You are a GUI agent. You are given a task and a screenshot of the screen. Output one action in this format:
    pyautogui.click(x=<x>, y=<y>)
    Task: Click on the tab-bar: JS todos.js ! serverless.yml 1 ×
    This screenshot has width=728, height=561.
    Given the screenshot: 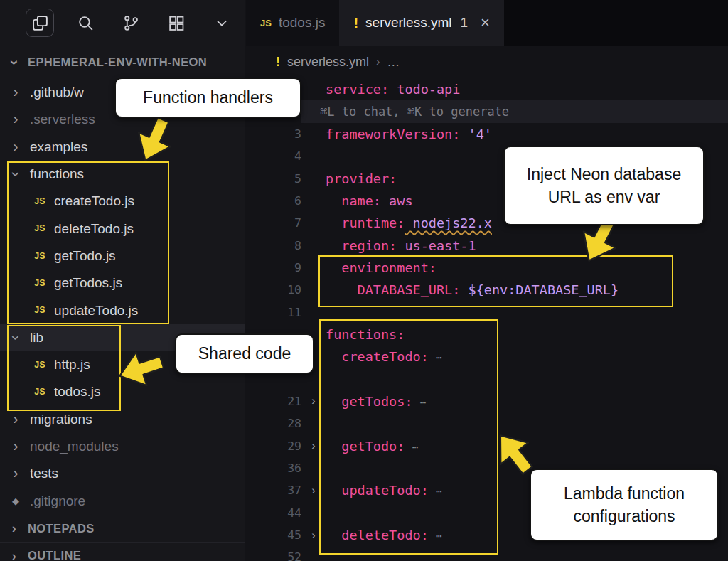 What is the action you would take?
    pyautogui.click(x=487, y=23)
    